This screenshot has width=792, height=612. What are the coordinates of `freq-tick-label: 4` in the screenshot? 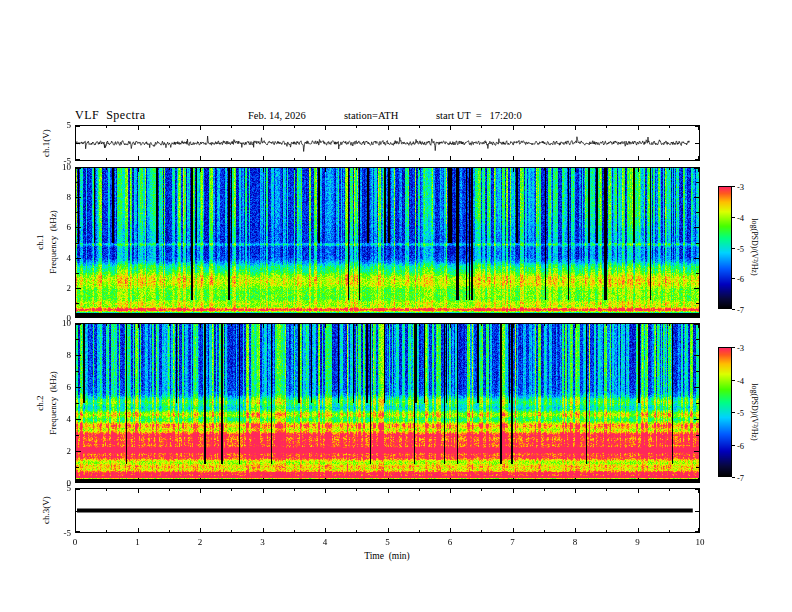 It's located at (70, 419).